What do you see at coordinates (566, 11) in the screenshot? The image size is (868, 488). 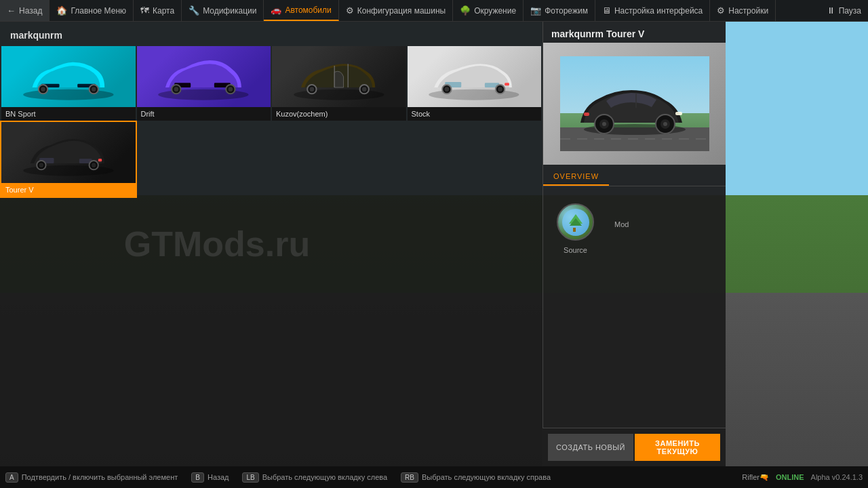 I see `nav-photo-label: Фоторежим` at bounding box center [566, 11].